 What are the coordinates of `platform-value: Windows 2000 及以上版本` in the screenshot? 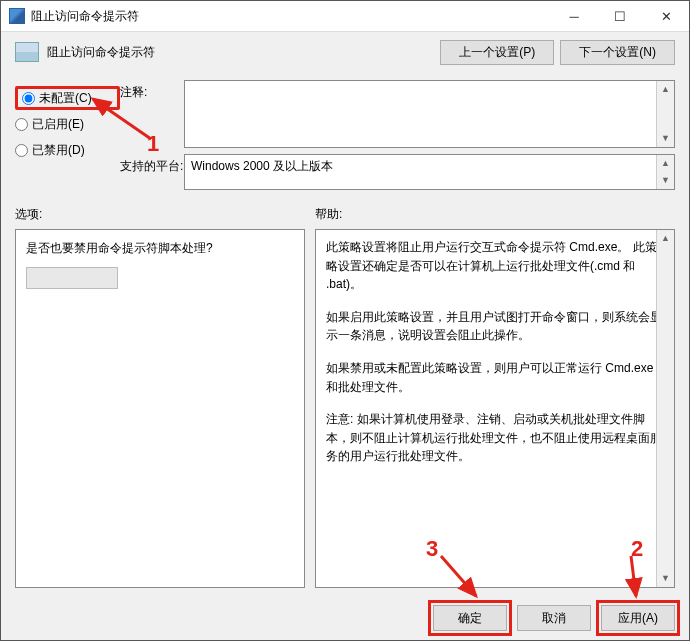 It's located at (262, 166).